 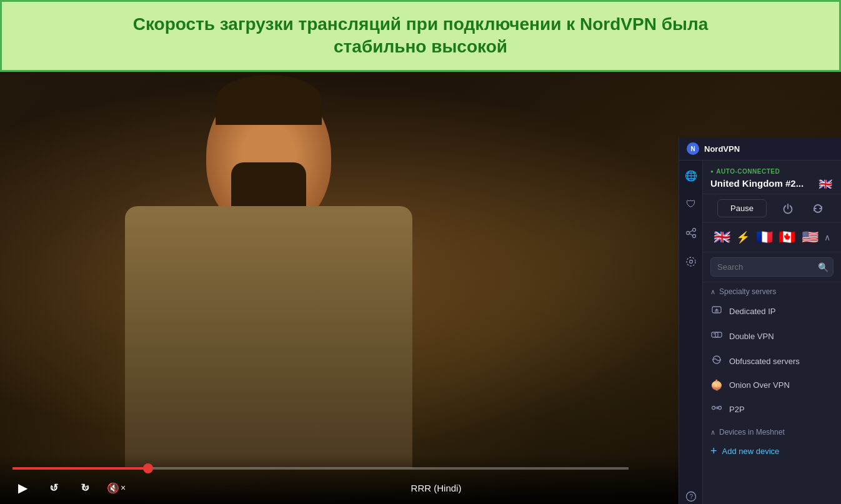 I want to click on double-vpn-icon, so click(x=717, y=336).